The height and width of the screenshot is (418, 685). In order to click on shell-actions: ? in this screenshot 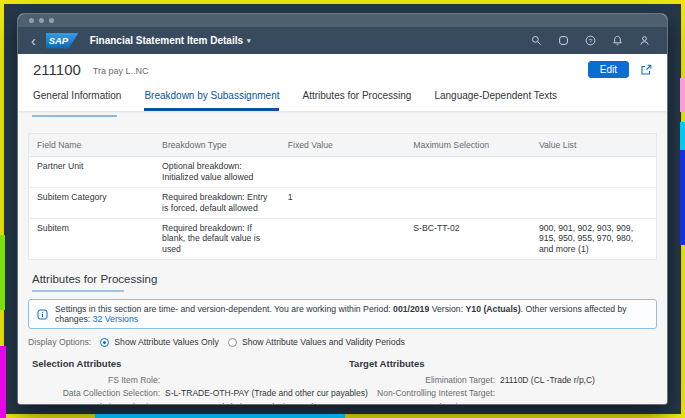, I will do `click(590, 40)`.